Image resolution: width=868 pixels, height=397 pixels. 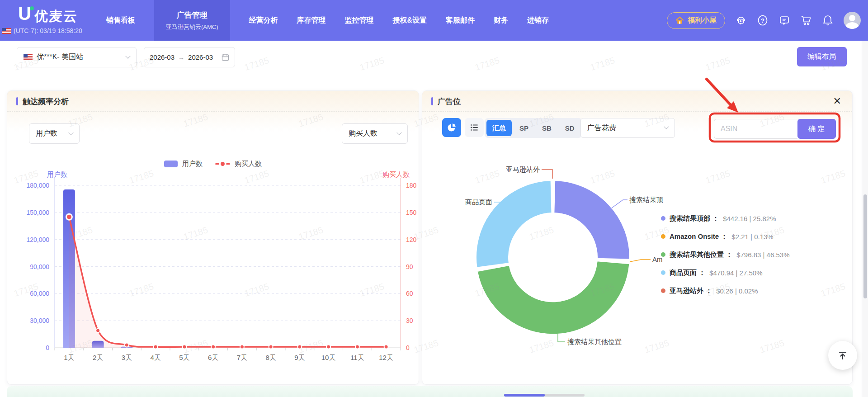 I want to click on pie-chart-icon, so click(x=452, y=128).